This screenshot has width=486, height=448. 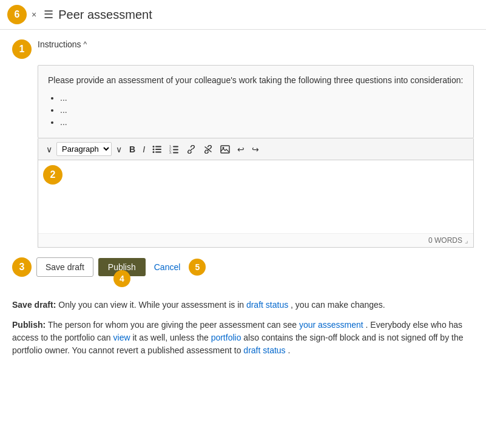 What do you see at coordinates (445, 240) in the screenshot?
I see `word-count-label: 0 WORDS` at bounding box center [445, 240].